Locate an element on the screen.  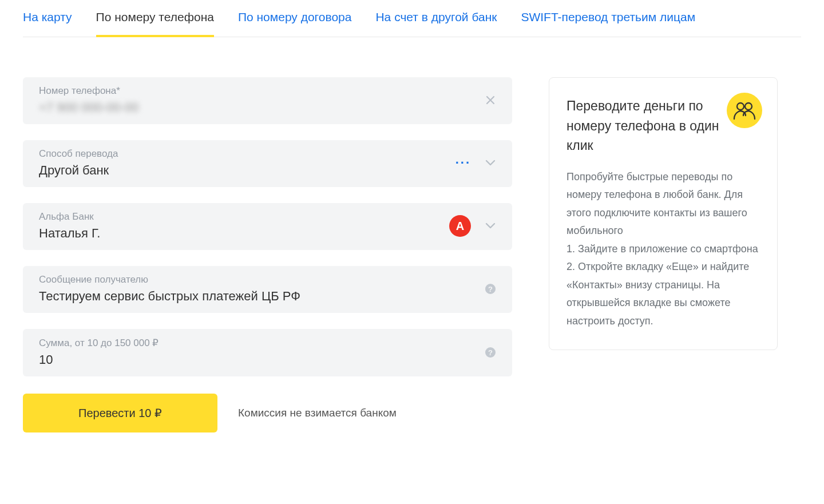
phone-value: +7 900 000-00-00 is located at coordinates (262, 108).